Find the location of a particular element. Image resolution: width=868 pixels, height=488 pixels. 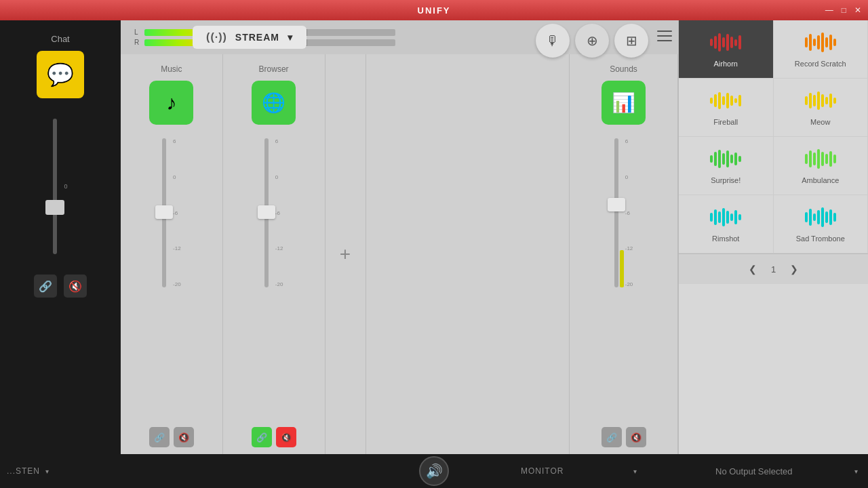

sound-item-fireball: Fireball is located at coordinates (726, 108).